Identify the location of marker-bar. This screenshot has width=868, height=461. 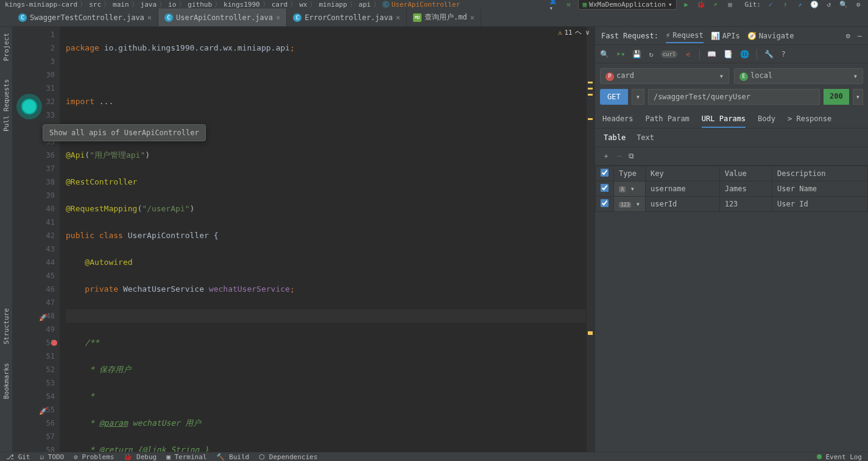
(590, 239).